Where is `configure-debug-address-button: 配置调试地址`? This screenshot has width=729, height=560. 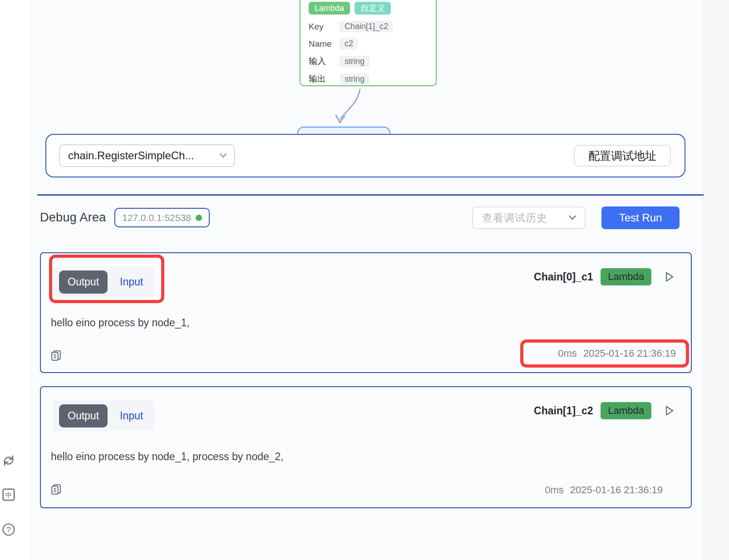
configure-debug-address-button: 配置调试地址 is located at coordinates (622, 156).